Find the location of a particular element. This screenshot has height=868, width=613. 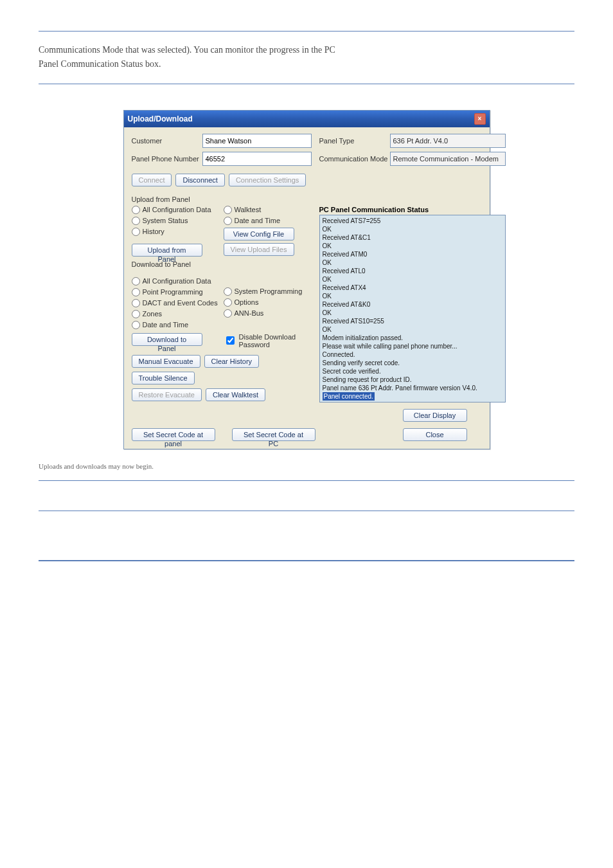

radio-history-label: History is located at coordinates (154, 231).